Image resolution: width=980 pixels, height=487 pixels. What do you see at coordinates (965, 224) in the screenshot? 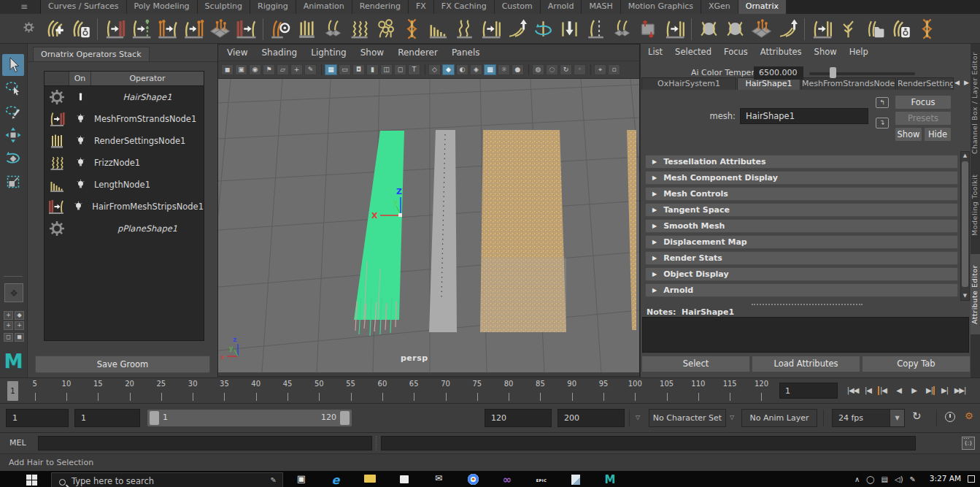
I see `scrollbar-thumb` at bounding box center [965, 224].